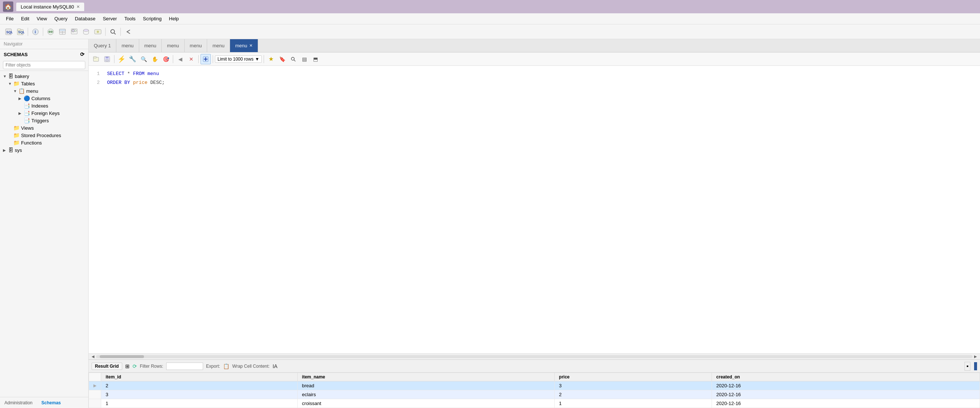 The height and width of the screenshot is (408, 980). What do you see at coordinates (633, 395) in the screenshot?
I see `cell-price: 2` at bounding box center [633, 395].